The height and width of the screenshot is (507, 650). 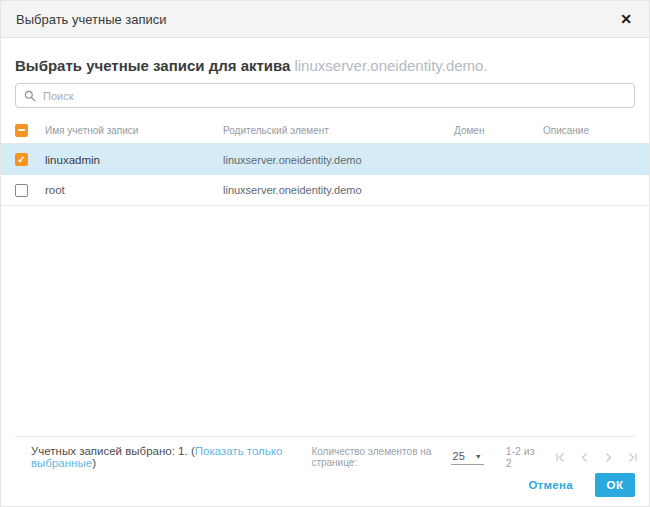 I want to click on row-checkbox-checked: ✓, so click(x=22, y=160).